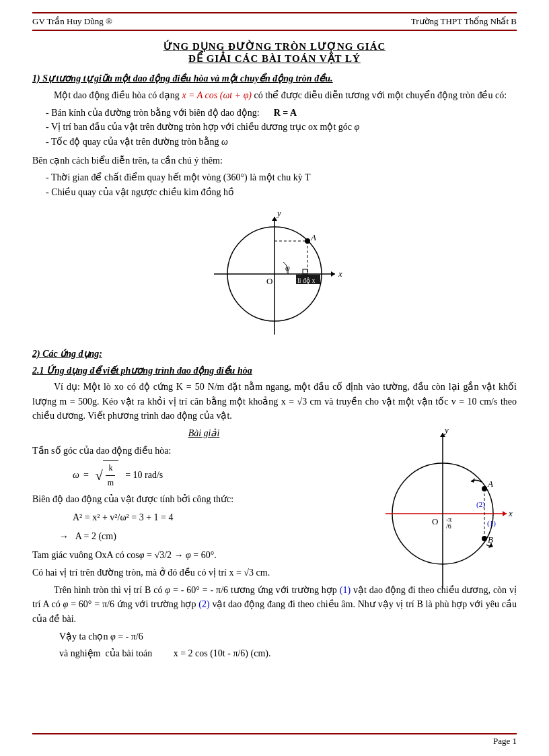 The height and width of the screenshot is (756, 549). What do you see at coordinates (73, 22) in the screenshot?
I see `header-left: GV Trần Huy Dũng ®` at bounding box center [73, 22].